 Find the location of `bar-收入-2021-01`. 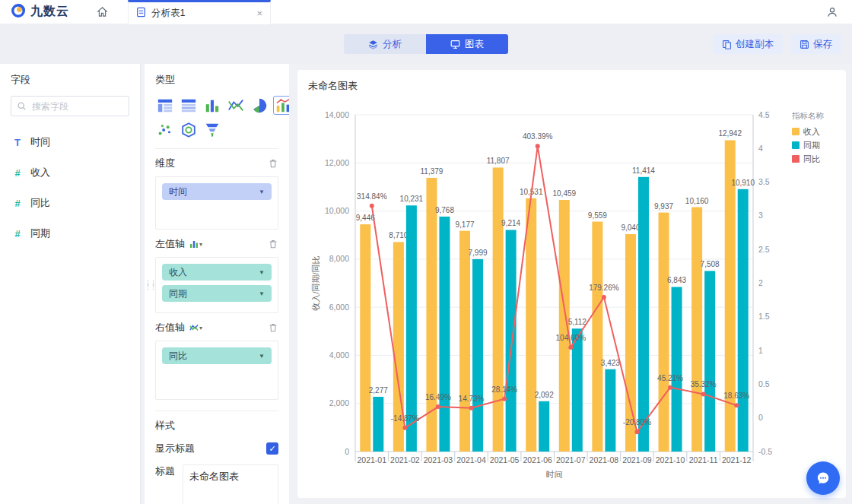

bar-收入-2021-01 is located at coordinates (365, 338).